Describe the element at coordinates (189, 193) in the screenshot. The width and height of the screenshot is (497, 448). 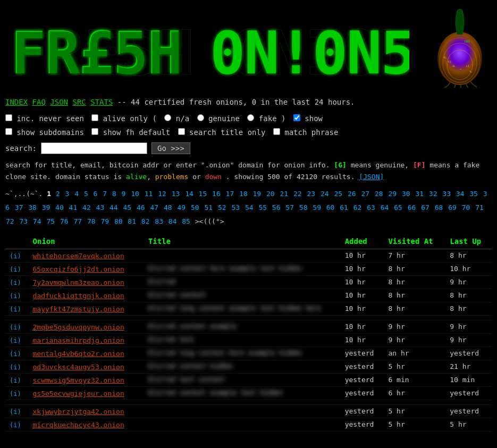
I see `page-link-14: 14` at that location.